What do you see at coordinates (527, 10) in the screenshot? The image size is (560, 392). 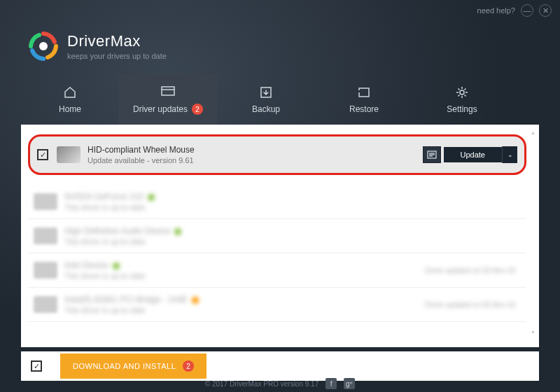 I see `minimize-button: —` at bounding box center [527, 10].